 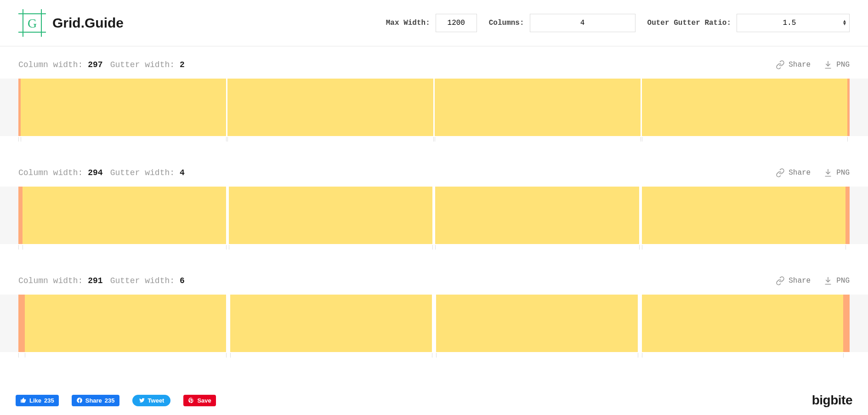 What do you see at coordinates (142, 400) in the screenshot?
I see `twitter-icon` at bounding box center [142, 400].